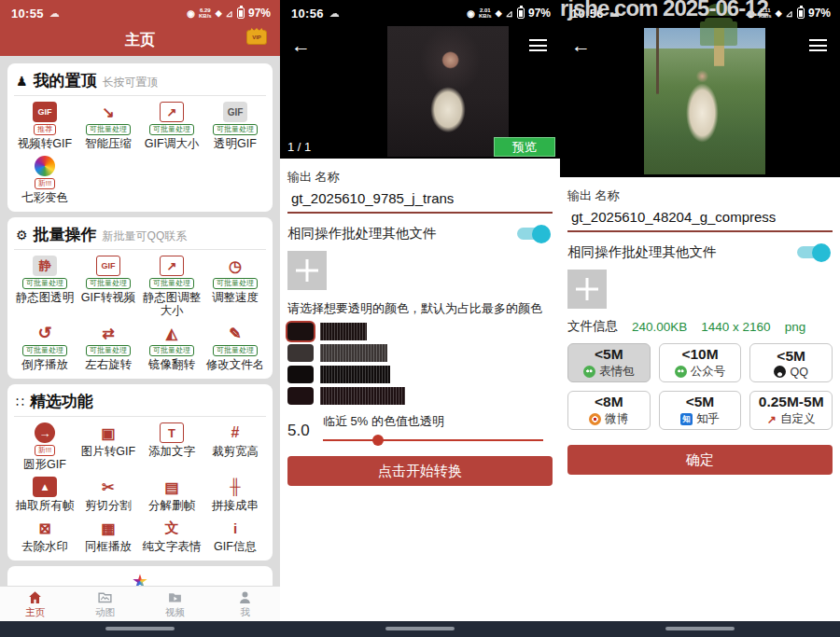 This screenshot has height=637, width=840. I want to click on filename-input: gt_2025610_9785_j_trans, so click(420, 201).